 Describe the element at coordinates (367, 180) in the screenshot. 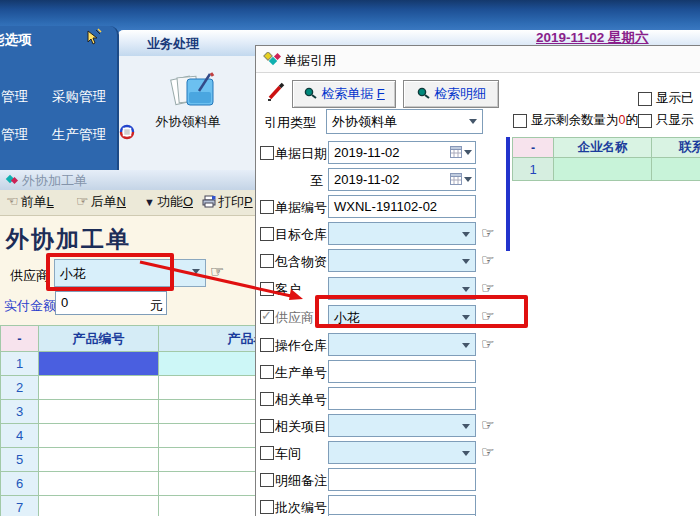

I see `field-value: 2019-11-02` at that location.